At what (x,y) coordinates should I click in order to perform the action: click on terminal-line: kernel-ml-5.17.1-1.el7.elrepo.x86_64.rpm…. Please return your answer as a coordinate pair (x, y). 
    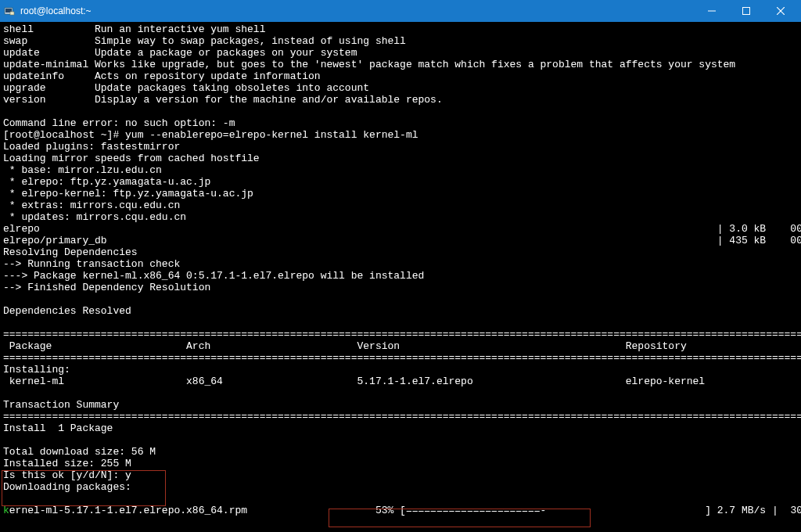
    Looking at the image, I should click on (400, 510).